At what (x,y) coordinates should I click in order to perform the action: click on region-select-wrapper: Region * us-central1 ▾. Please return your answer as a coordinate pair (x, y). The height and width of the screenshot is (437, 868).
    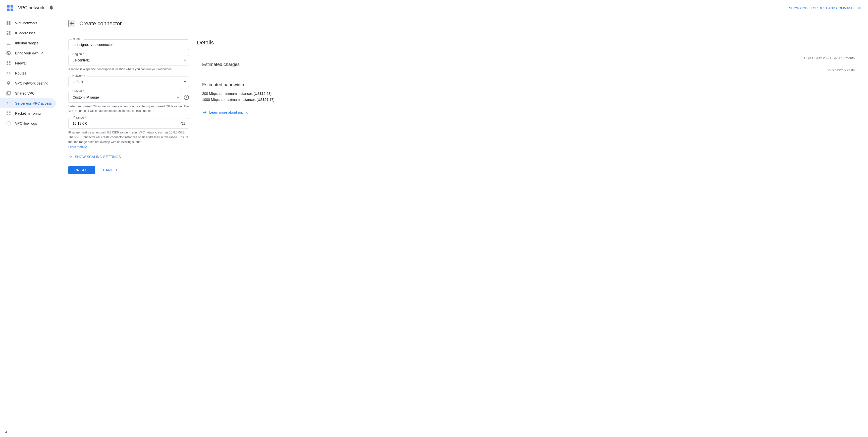
    Looking at the image, I should click on (129, 60).